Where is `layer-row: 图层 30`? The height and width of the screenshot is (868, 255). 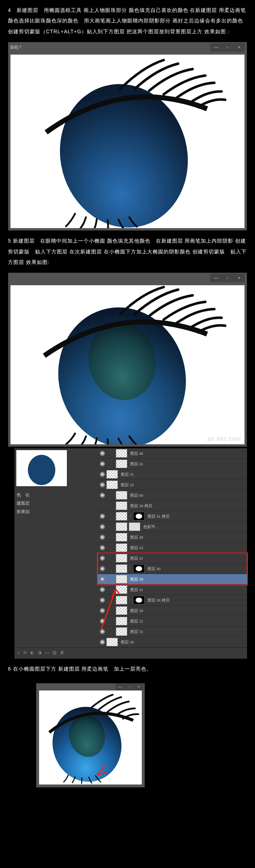
layer-row: 图层 30 is located at coordinates (172, 642).